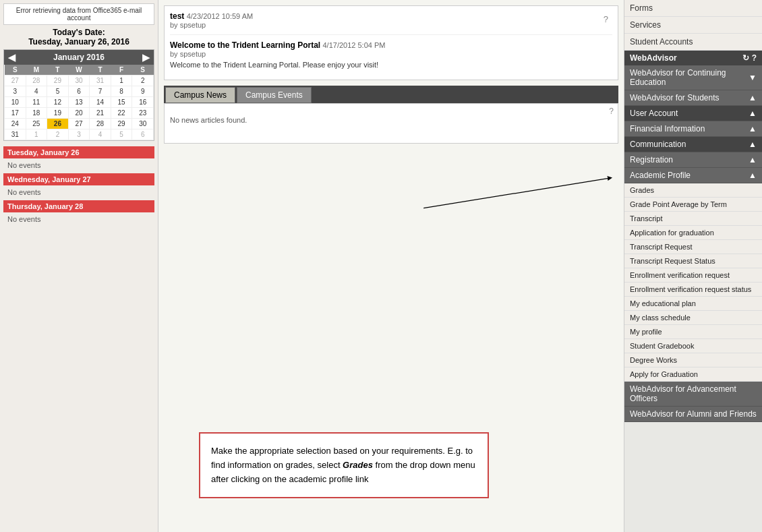 Image resolution: width=762 pixels, height=532 pixels. I want to click on wa-bottom-label: WebAdvisor for Advancement Officers, so click(693, 394).